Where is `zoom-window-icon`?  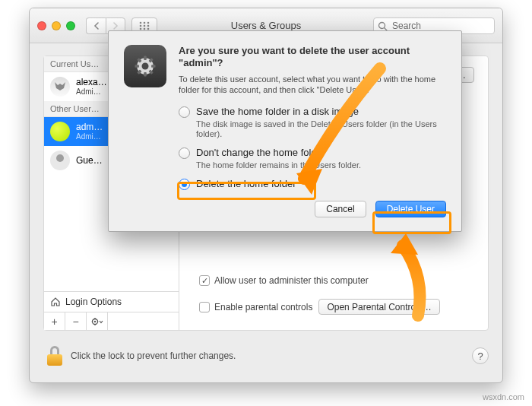 zoom-window-icon is located at coordinates (71, 26).